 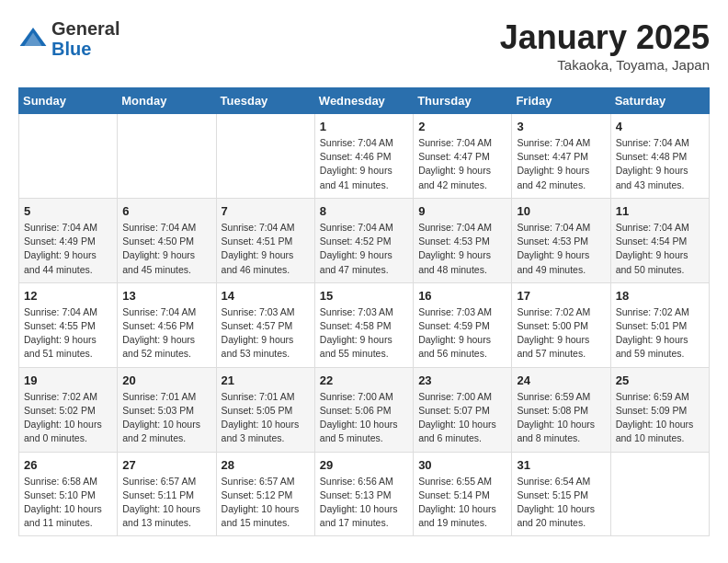 I want to click on cell-info: Sunrise: 6:59 AM Sunset: 5:08 PM Dayligh…, so click(x=561, y=418).